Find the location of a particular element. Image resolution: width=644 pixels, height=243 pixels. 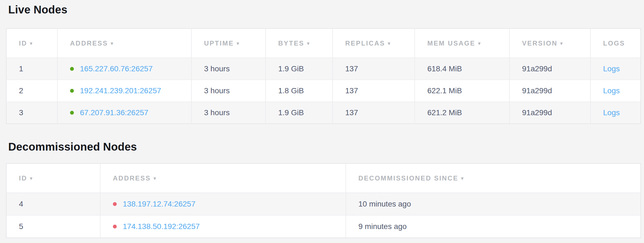

cell-node-id: 4 is located at coordinates (53, 204).